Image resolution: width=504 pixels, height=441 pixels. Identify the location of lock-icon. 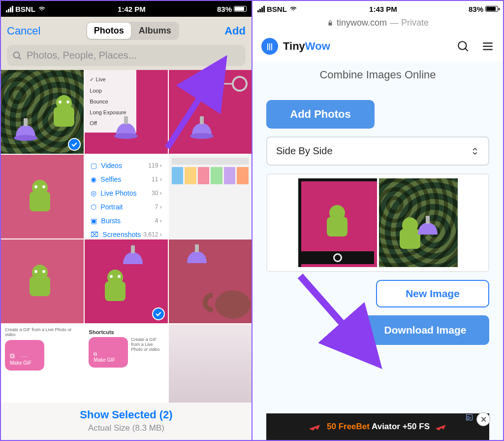
(330, 23).